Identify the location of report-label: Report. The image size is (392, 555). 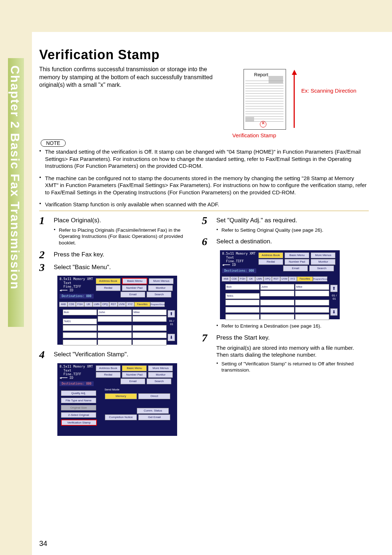
(261, 75).